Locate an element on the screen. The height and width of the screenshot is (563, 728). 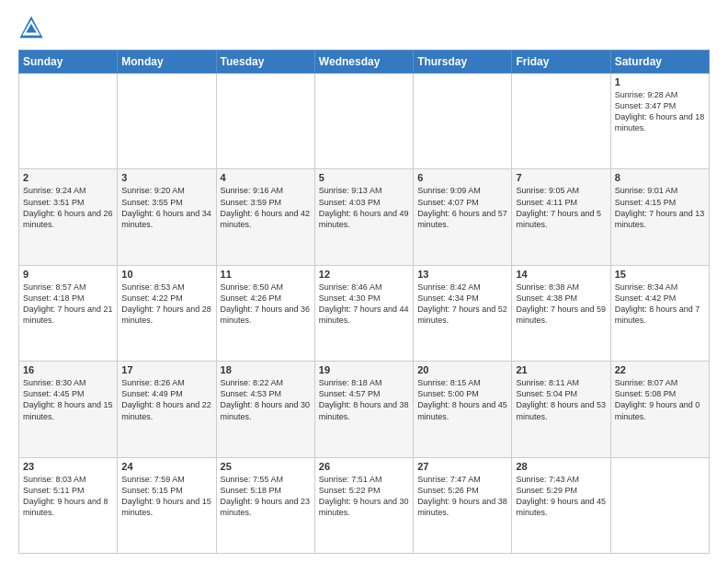
day-number: 26 is located at coordinates (364, 466).